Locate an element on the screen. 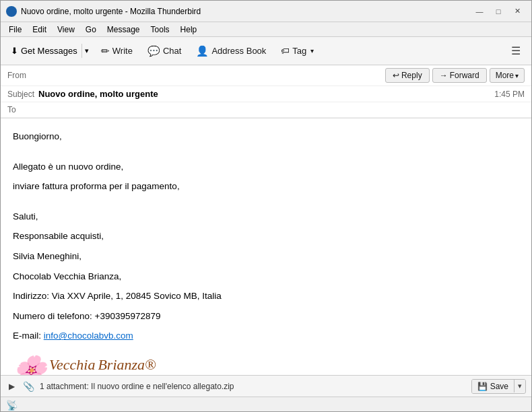 The width and height of the screenshot is (532, 412). app-icon is located at coordinates (11, 11).